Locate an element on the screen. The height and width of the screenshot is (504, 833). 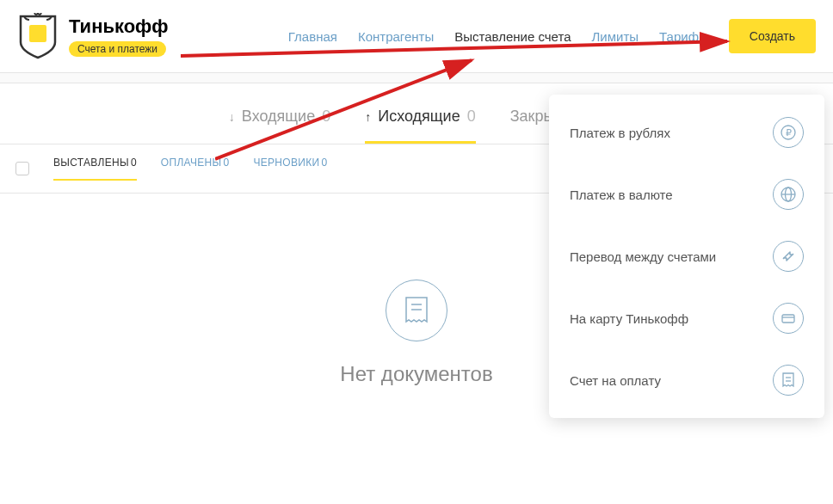
dropdown-label: Счет на оплату is located at coordinates (615, 380).